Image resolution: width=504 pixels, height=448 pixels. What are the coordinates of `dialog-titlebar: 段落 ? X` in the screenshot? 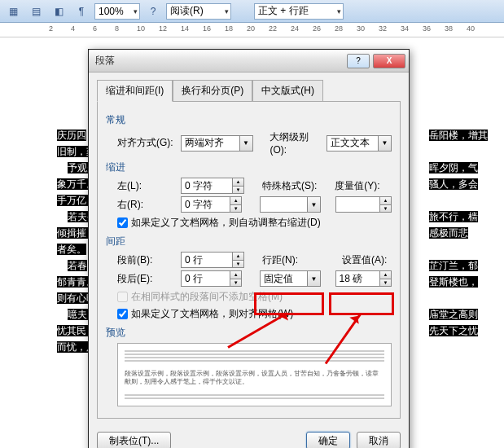 It's located at (249, 61).